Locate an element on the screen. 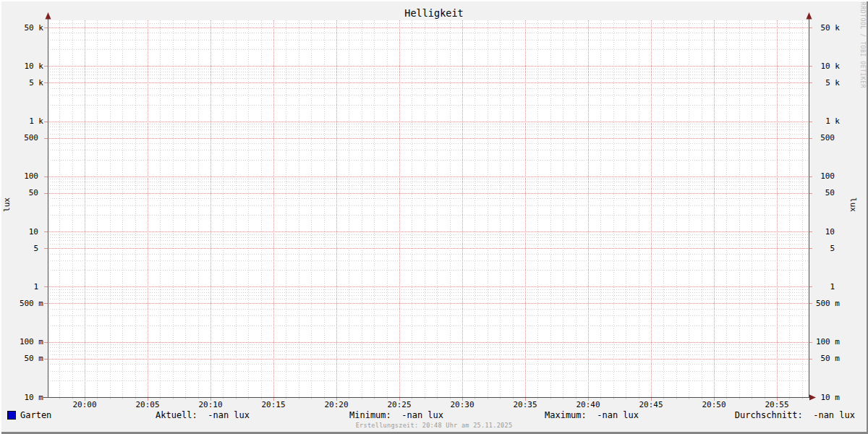 This screenshot has width=868, height=434. stat-durchschnitt: Durchschnitt: -nan lux is located at coordinates (795, 415).